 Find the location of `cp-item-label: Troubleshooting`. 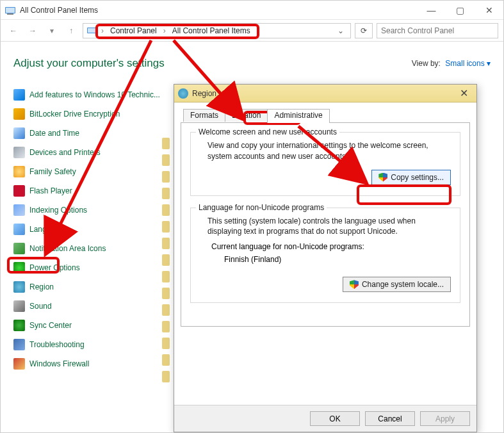

cp-item-label: Troubleshooting is located at coordinates (57, 345).